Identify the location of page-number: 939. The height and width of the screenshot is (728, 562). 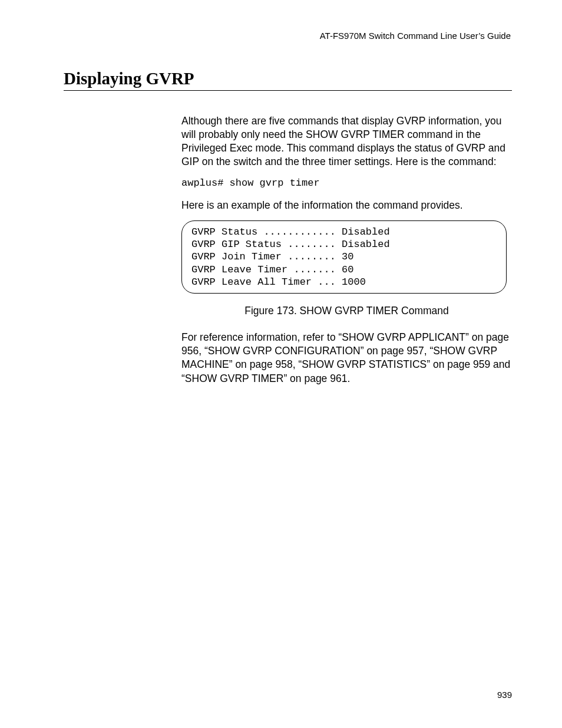
(504, 694).